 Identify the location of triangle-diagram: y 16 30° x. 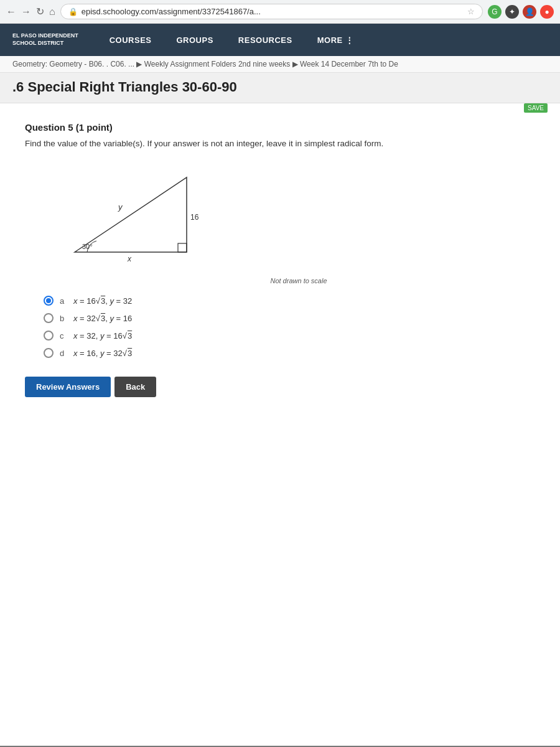
(137, 215).